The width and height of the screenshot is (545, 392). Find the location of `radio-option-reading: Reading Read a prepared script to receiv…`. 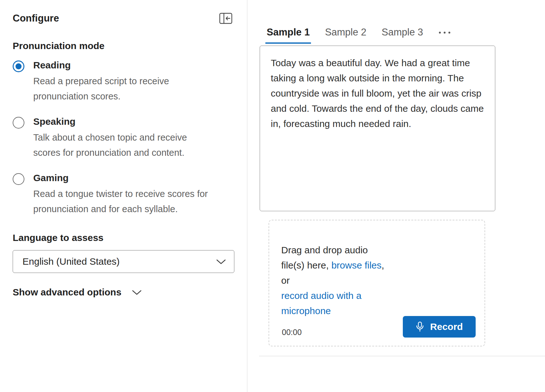

radio-option-reading: Reading Read a prepared script to receiv… is located at coordinates (123, 82).